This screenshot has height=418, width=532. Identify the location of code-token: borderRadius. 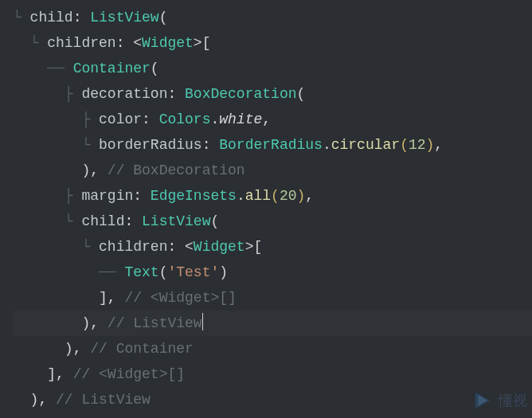
(151, 145).